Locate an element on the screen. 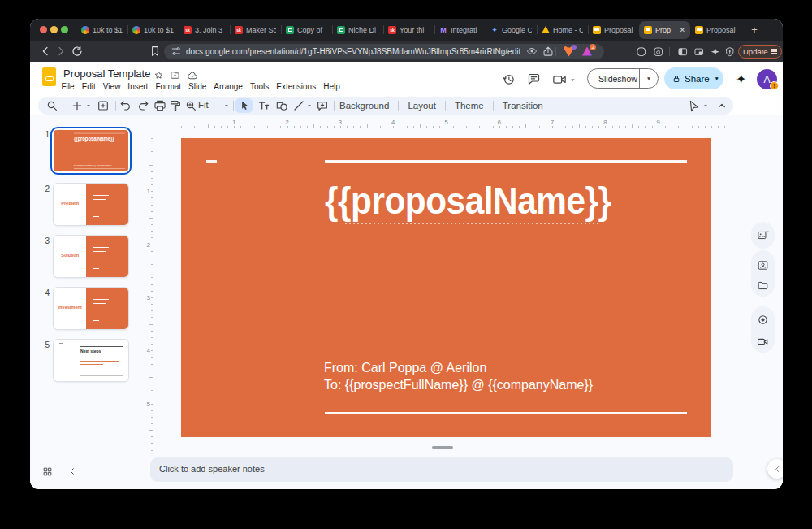 The height and width of the screenshot is (529, 812). browser-tab-5: Copy of is located at coordinates (307, 29).